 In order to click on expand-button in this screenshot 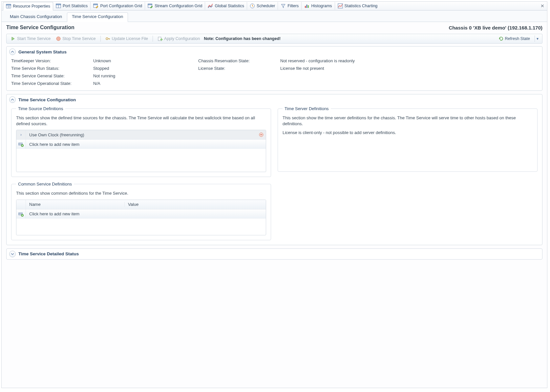, I will do `click(12, 254)`.